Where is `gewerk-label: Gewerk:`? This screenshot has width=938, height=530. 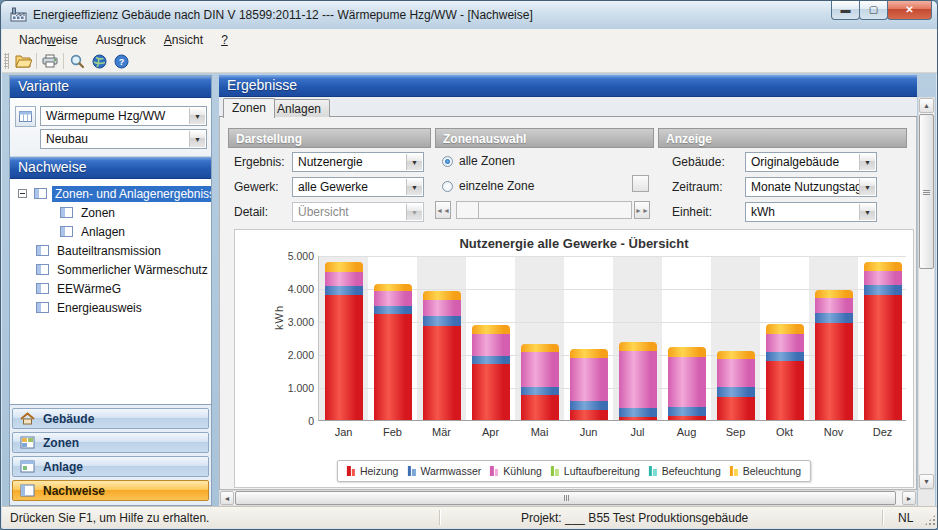 gewerk-label: Gewerk: is located at coordinates (256, 187).